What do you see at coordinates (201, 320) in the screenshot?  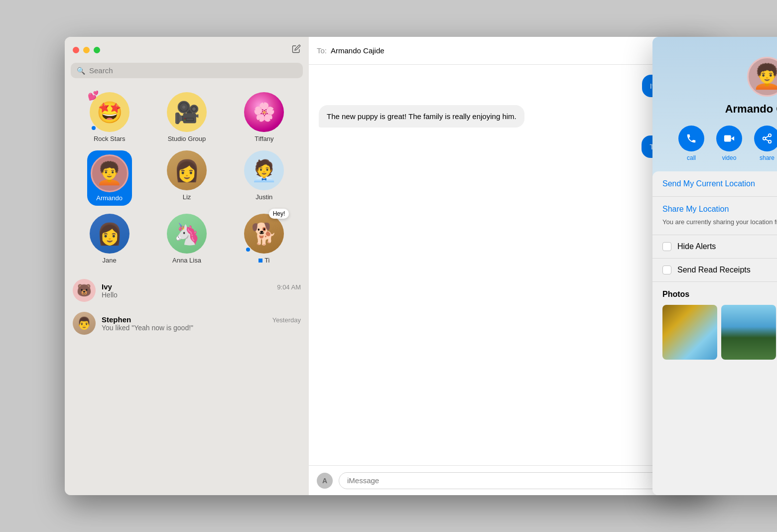 I see `stephen-header: Stephen Yesterday` at bounding box center [201, 320].